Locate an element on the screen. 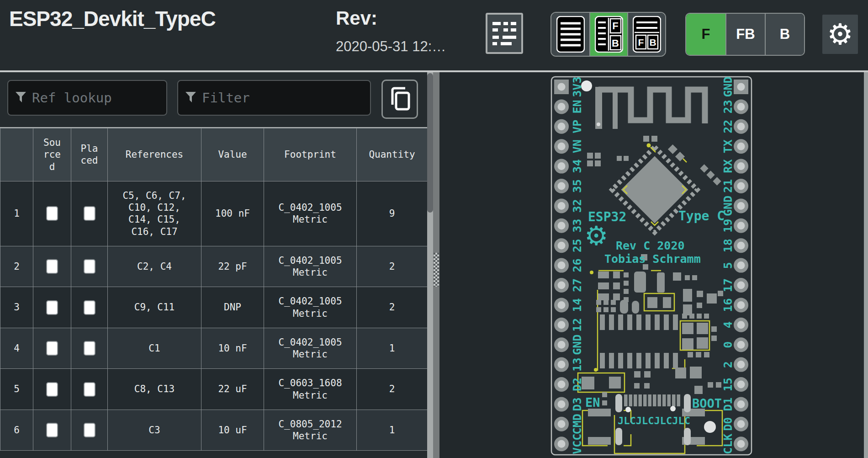 Image resolution: width=868 pixels, height=458 pixels. bom-row: 6C310 uFC_0805_2012 Metric1 is located at coordinates (214, 430).